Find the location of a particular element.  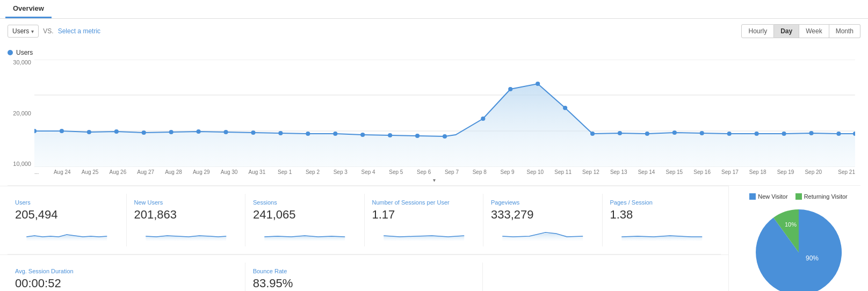

x-label-24: Sep 16 is located at coordinates (702, 172).